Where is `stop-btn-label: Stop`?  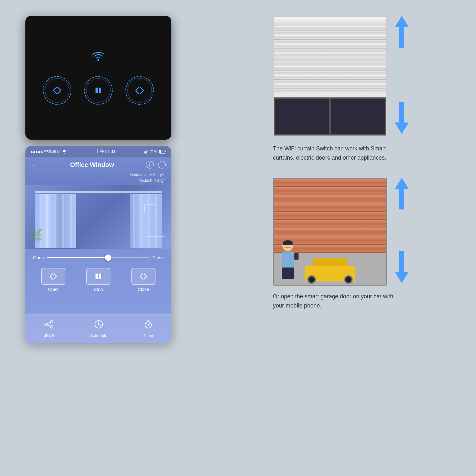 stop-btn-label: Stop is located at coordinates (98, 289).